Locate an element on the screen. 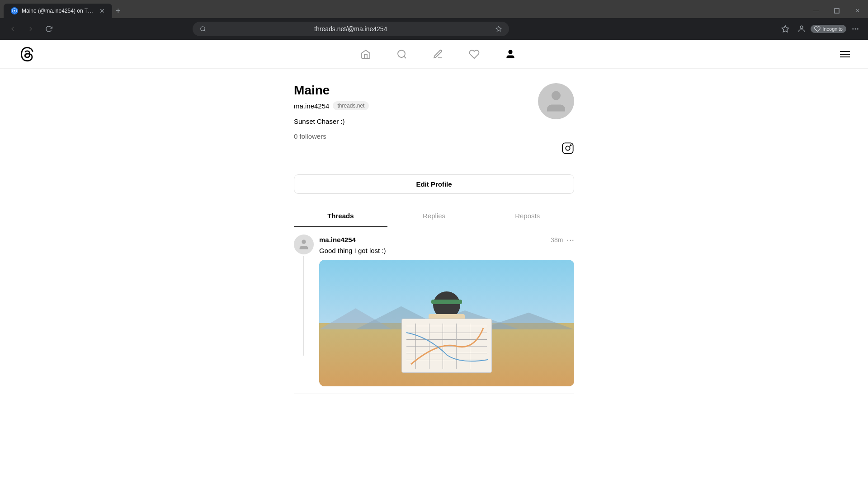  menu-icon is located at coordinates (855, 29).